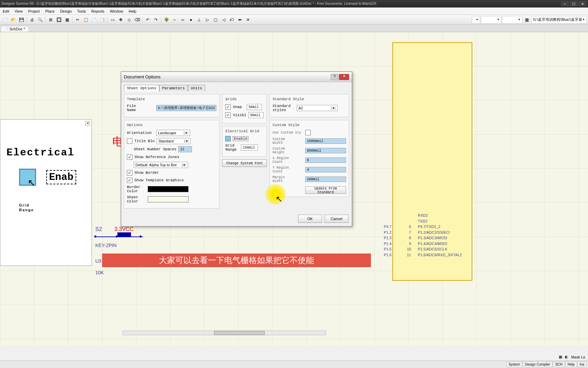 The image size is (588, 368). Describe the element at coordinates (240, 20) in the screenshot. I see `tool-offsheet: ⬅` at that location.